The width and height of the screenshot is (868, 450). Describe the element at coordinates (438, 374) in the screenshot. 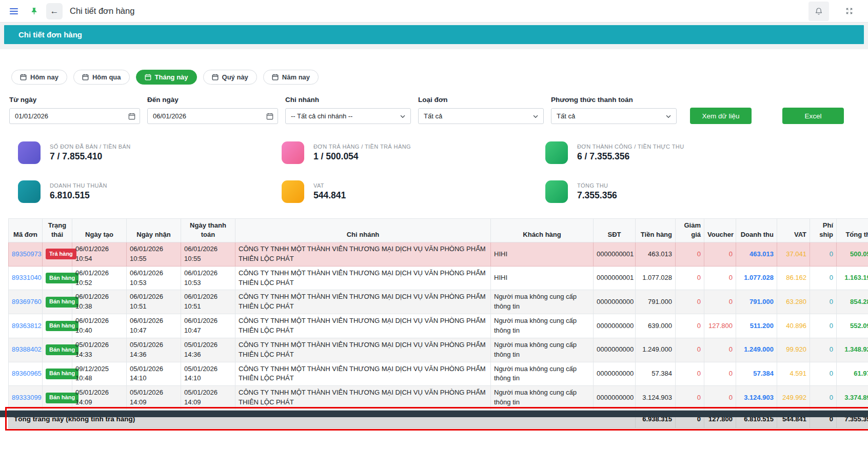

I see `order-row: 89360965Bán hàng09/12/202510:4805/01/202…` at that location.